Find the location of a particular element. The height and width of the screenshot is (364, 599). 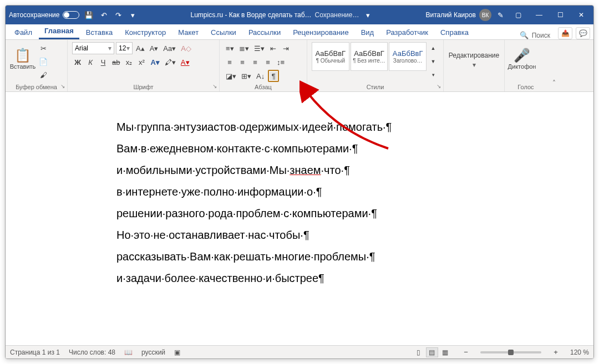

tab-layout: Макет is located at coordinates (189, 32).